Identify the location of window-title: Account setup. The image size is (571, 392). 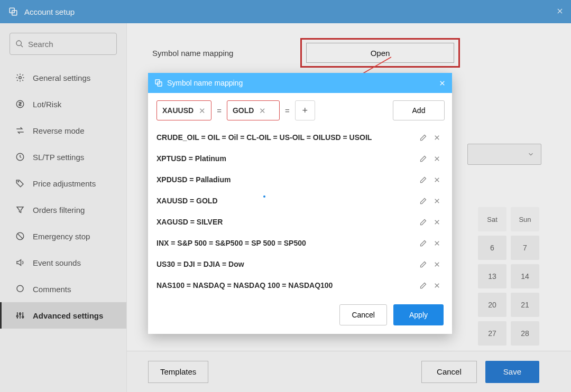
(50, 12).